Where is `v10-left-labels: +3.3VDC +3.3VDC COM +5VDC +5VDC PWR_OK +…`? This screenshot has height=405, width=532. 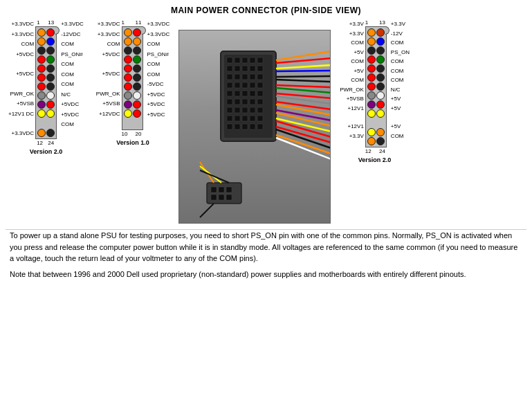 v10-left-labels: +3.3VDC +3.3VDC COM +5VDC +5VDC PWR_OK +… is located at coordinates (108, 74).